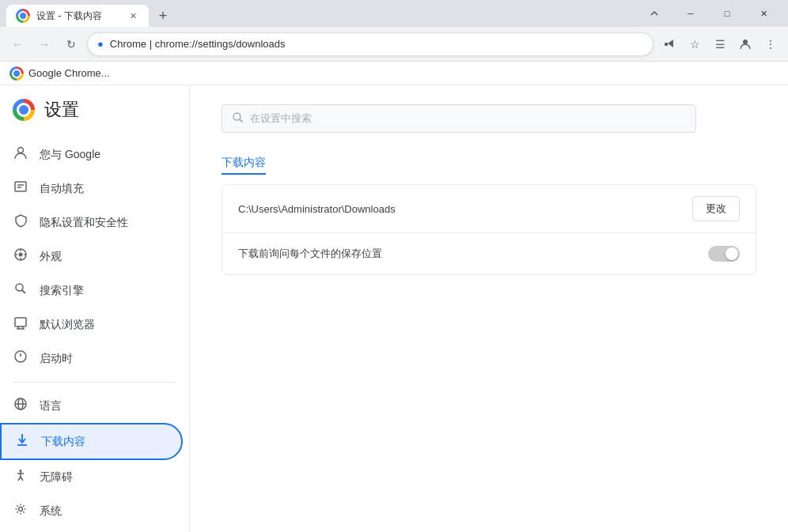 This screenshot has width=788, height=532. I want to click on language-icon, so click(21, 406).